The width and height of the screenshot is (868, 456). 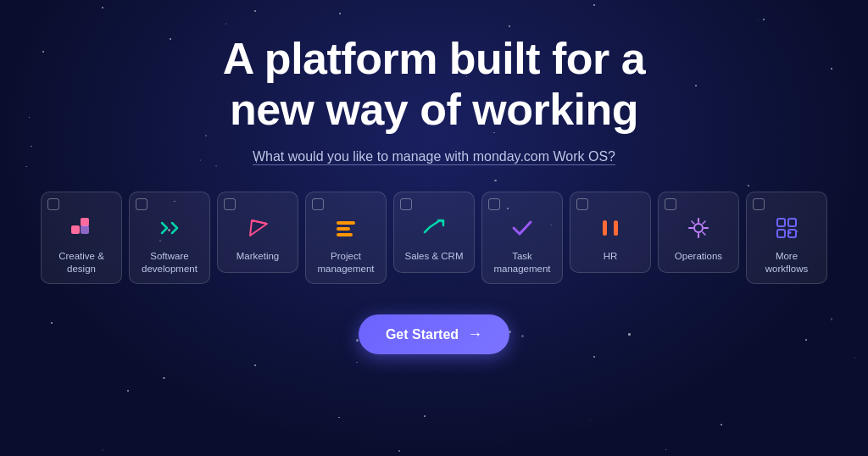 What do you see at coordinates (346, 238) in the screenshot?
I see `card-project-management: Projectmanagement` at bounding box center [346, 238].